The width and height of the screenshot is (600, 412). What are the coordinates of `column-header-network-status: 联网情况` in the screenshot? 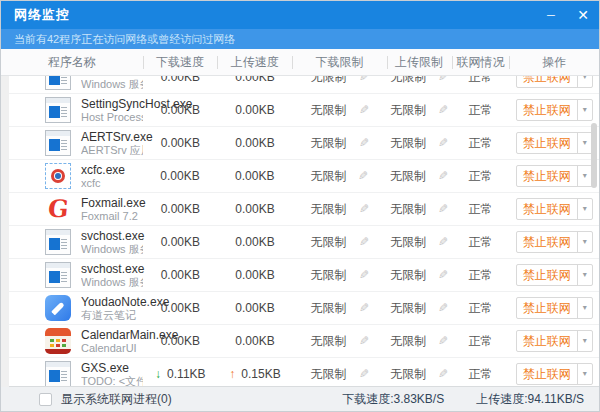 It's located at (481, 62).